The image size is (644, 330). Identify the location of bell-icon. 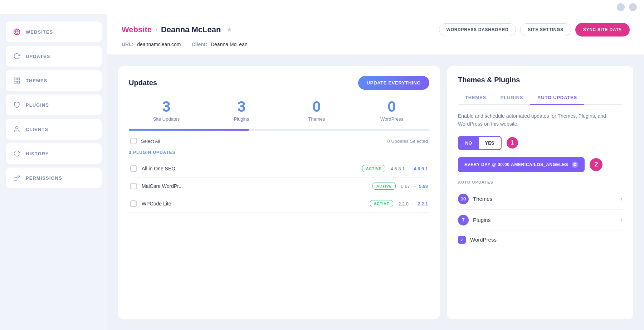
(621, 7).